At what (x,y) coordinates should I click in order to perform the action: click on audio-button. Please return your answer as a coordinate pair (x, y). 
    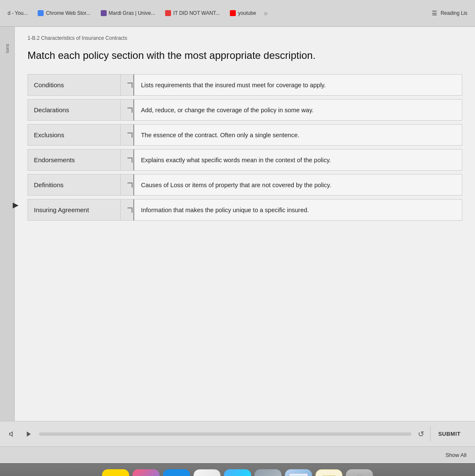
    Looking at the image, I should click on (13, 434).